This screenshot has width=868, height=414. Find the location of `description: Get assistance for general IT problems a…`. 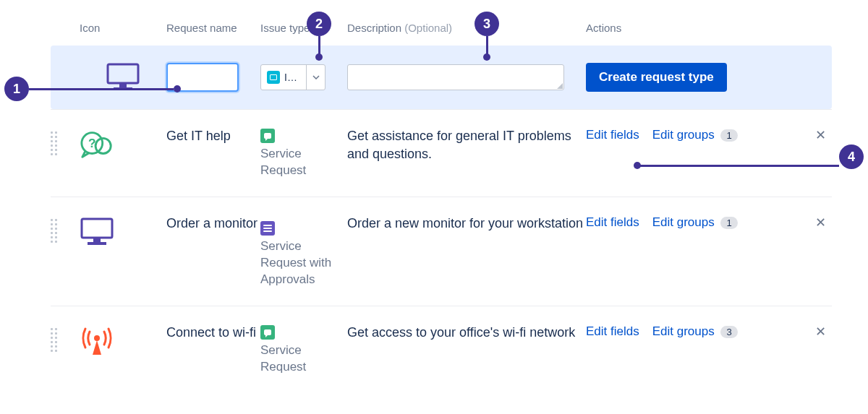

description: Get assistance for general IT problems a… is located at coordinates (467, 145).